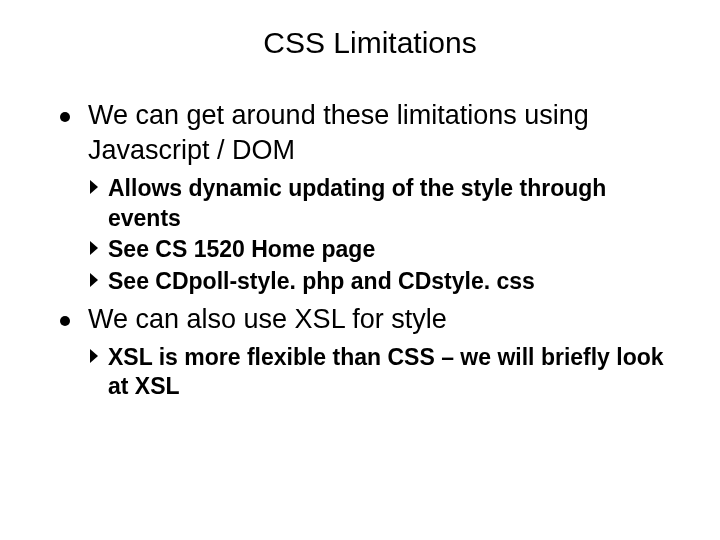 The height and width of the screenshot is (540, 720). I want to click on bullet-level2: See CDpoll-style. php and CDstyle. css, so click(384, 282).